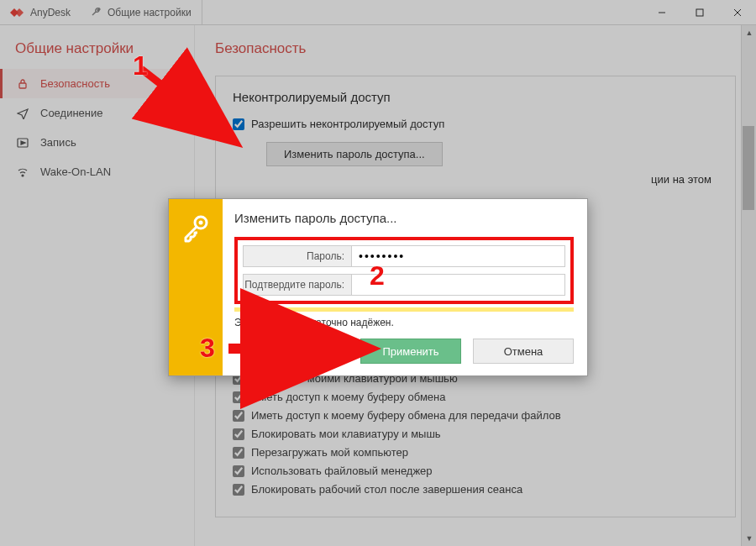  I want to click on app-tab: AnyDesk, so click(40, 12).